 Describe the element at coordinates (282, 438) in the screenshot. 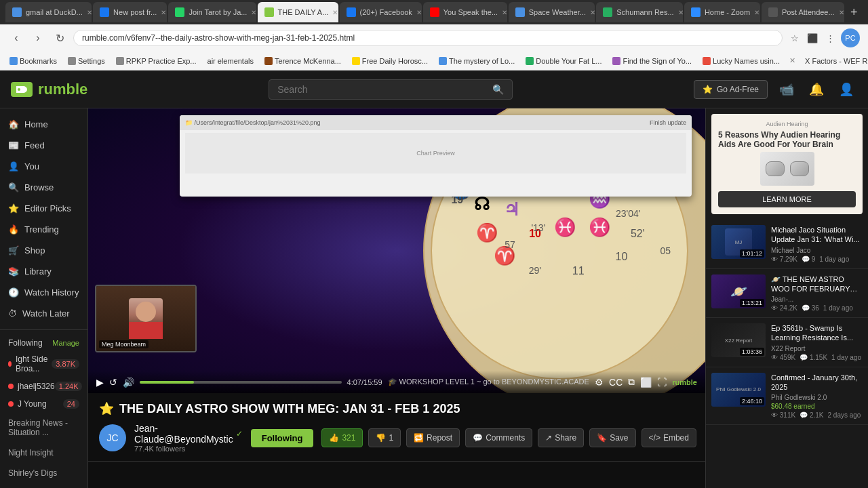

I see `follow-button: Following` at that location.